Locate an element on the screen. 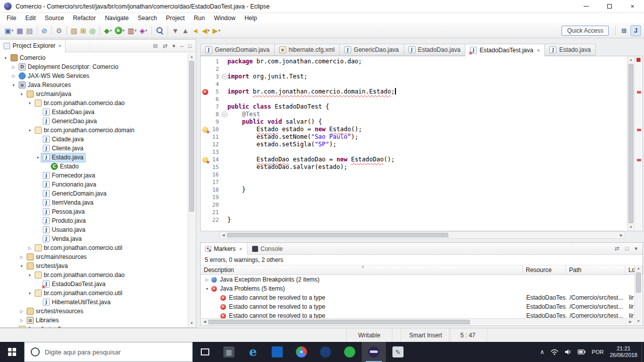  close-button: × is located at coordinates (632, 7).